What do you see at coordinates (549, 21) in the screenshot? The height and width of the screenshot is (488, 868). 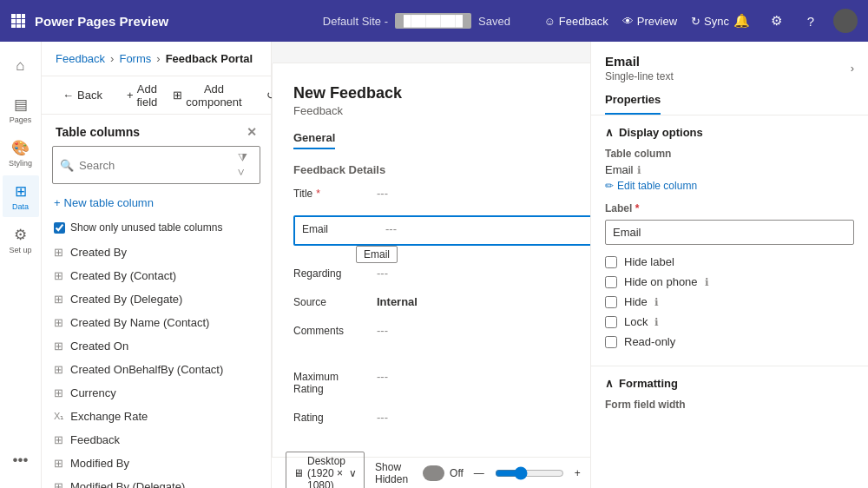 I see `feedback-icon: ☺` at bounding box center [549, 21].